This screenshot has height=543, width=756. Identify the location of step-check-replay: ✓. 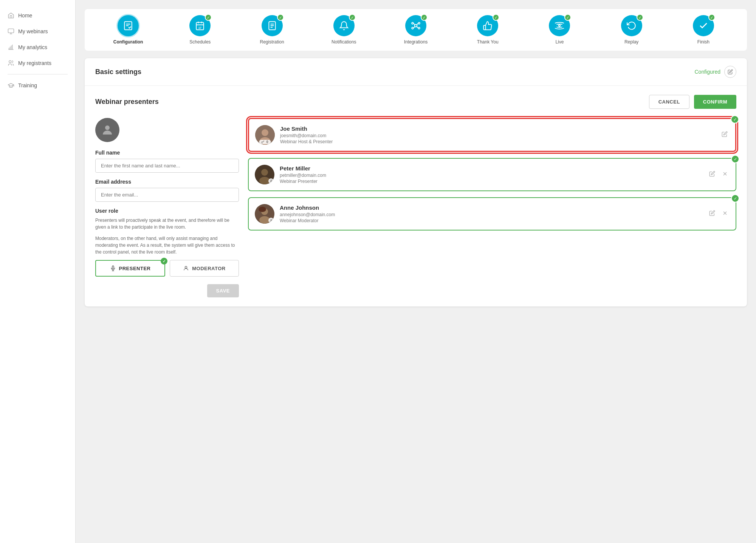
(640, 17).